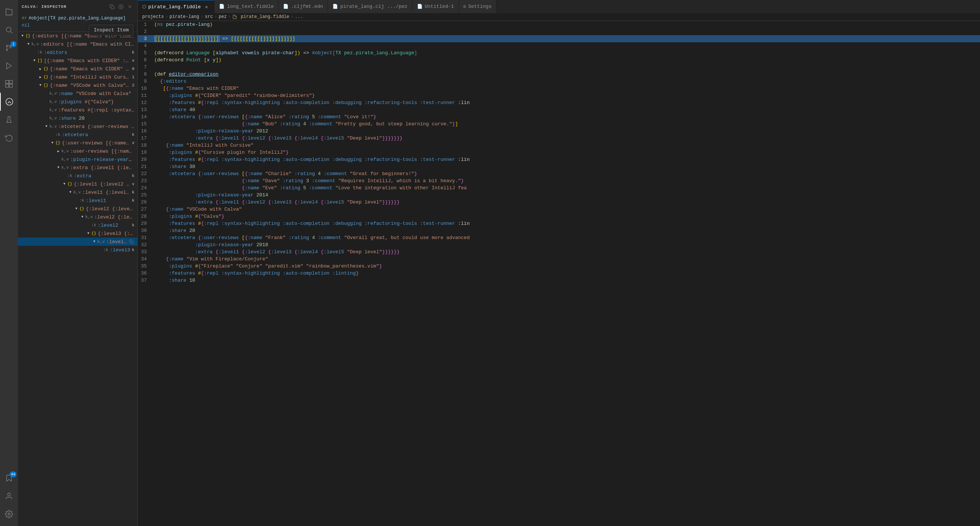 The height and width of the screenshot is (526, 980). I want to click on search-icon, so click(9, 30).